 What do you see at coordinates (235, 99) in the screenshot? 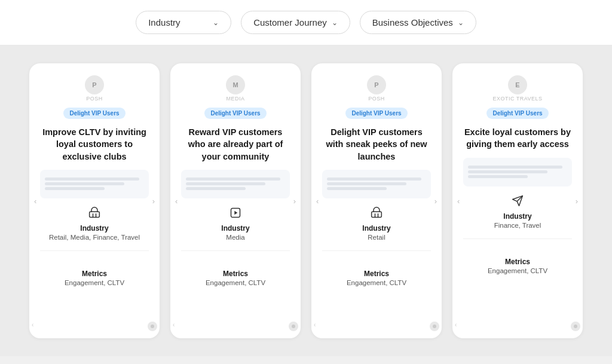
I see `brand-name: MEDIA` at bounding box center [235, 99].